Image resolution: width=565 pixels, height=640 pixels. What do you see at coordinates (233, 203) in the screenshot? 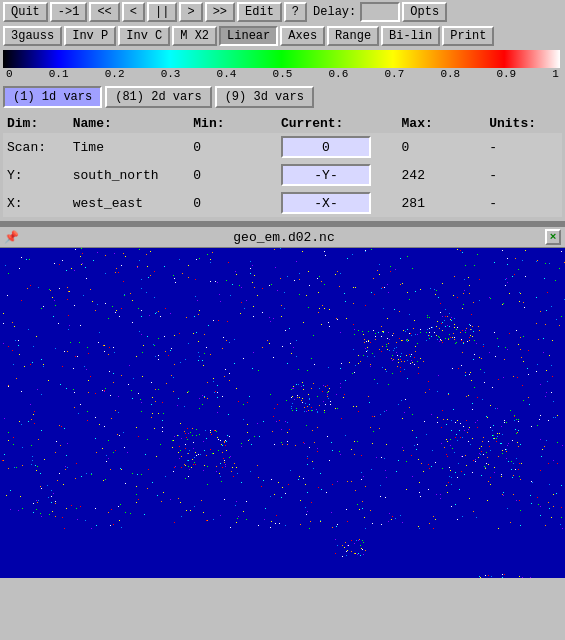
I see `min-x: 0` at bounding box center [233, 203].